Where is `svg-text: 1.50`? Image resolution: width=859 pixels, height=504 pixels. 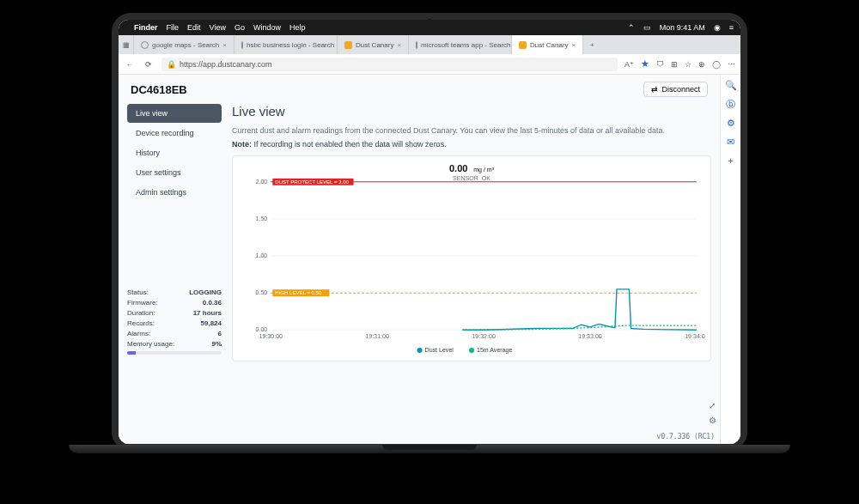
svg-text: 1.50 is located at coordinates (262, 218).